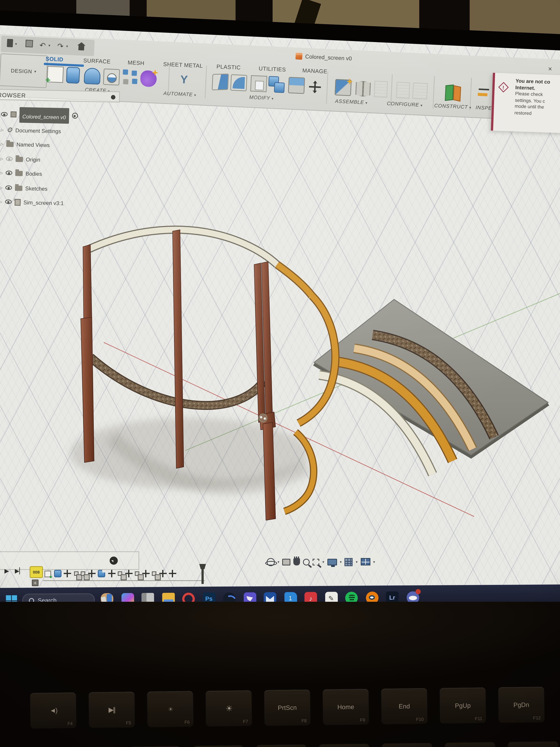  Describe the element at coordinates (43, 46) in the screenshot. I see `undo-icon: ↶` at that location.